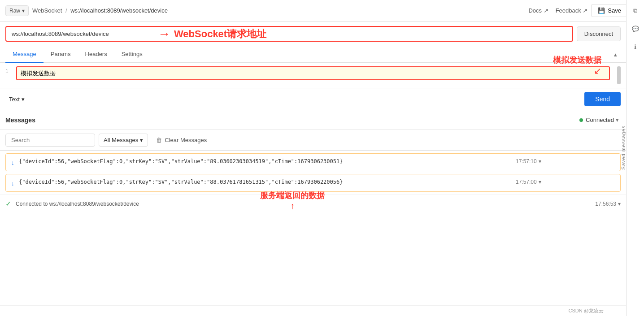 The image size is (644, 316). Describe the element at coordinates (617, 120) in the screenshot. I see `messages-collapse-icon: ▾` at that location.